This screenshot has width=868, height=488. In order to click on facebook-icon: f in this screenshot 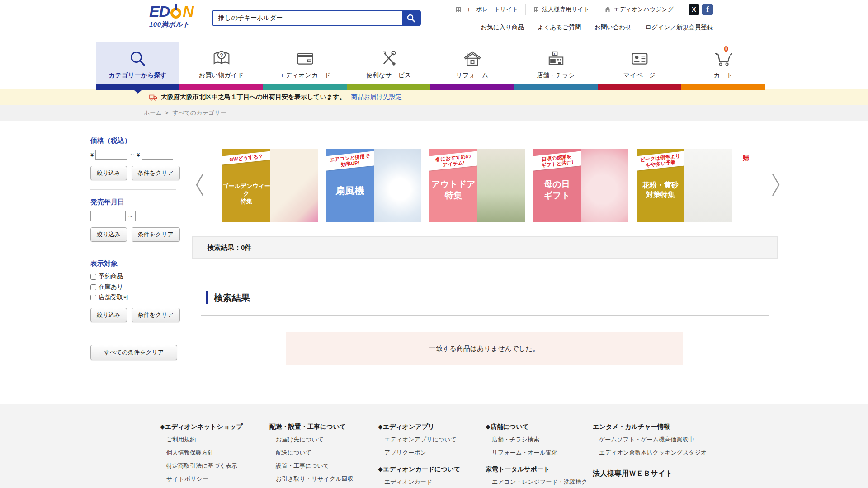, I will do `click(708, 9)`.